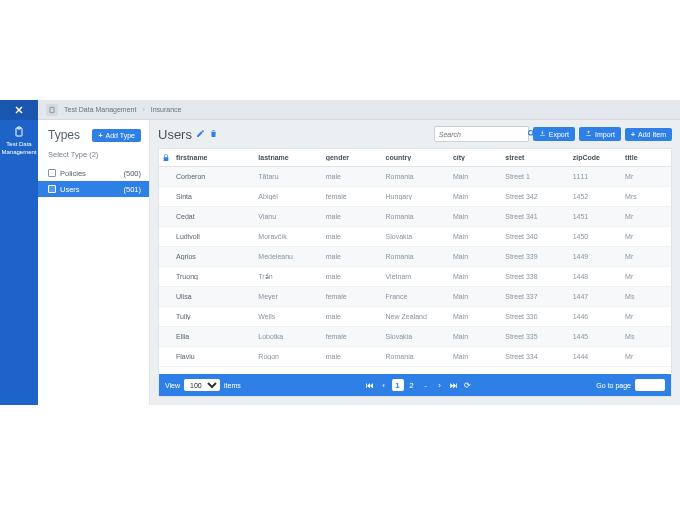  I want to click on cell-street: Street 342, so click(536, 196).